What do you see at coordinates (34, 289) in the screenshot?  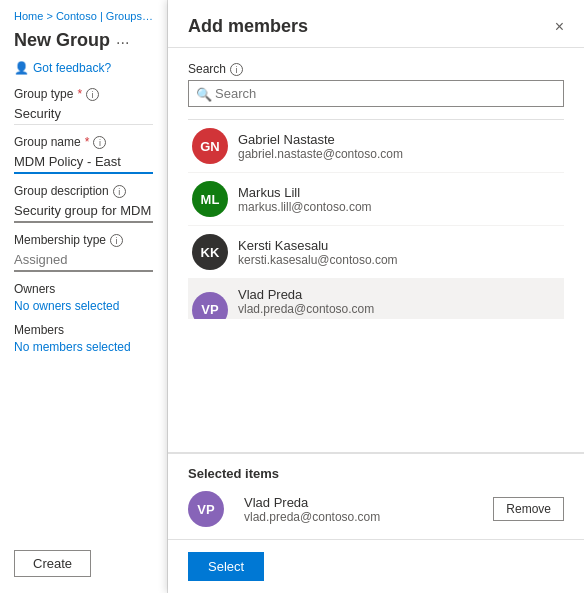 I see `owners-label: Owners` at bounding box center [34, 289].